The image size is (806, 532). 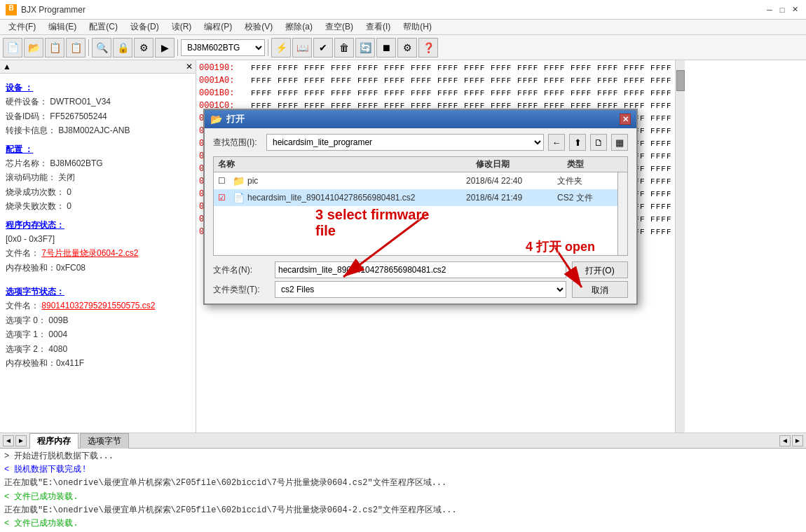 What do you see at coordinates (623, 214) in the screenshot?
I see `file-list-scrollbar` at bounding box center [623, 214].